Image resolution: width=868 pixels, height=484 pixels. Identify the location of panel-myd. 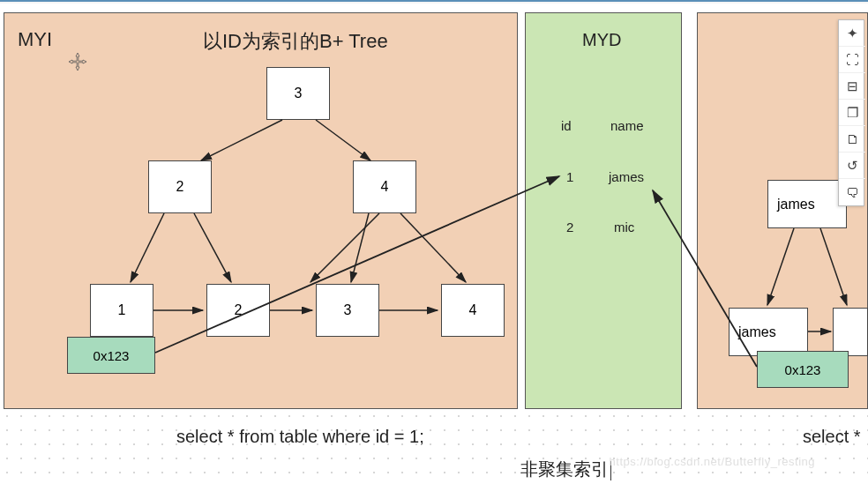
(603, 211).